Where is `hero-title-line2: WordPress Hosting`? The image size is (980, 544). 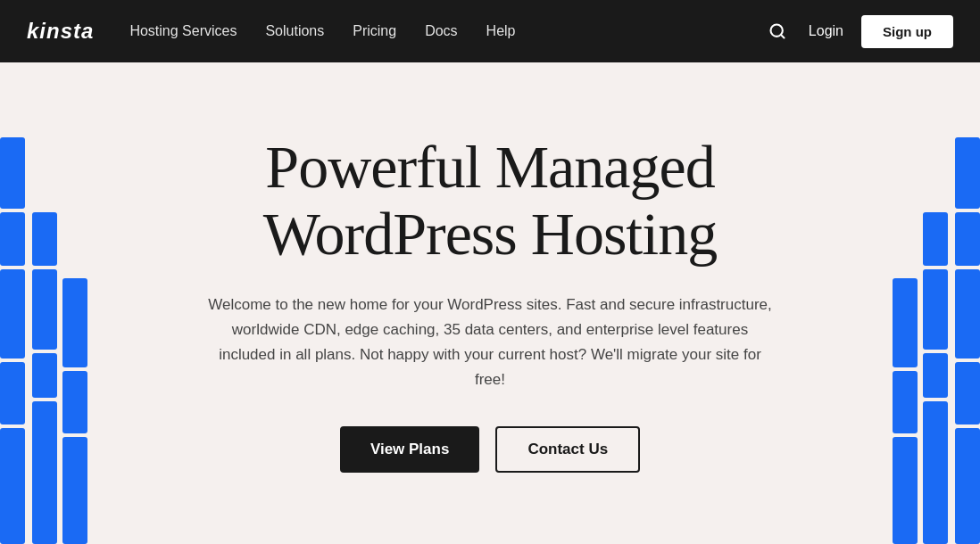
hero-title-line2: WordPress Hosting is located at coordinates (490, 234).